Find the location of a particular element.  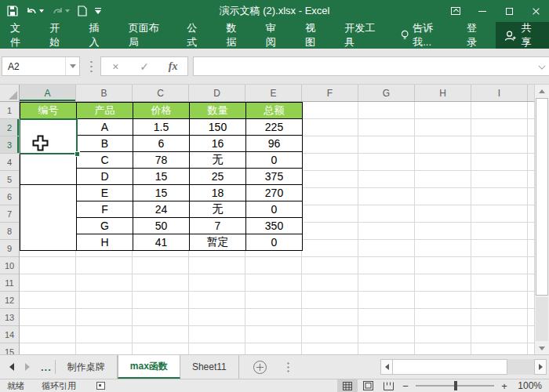

vertical-scrollbar-track is located at coordinates (542, 319).